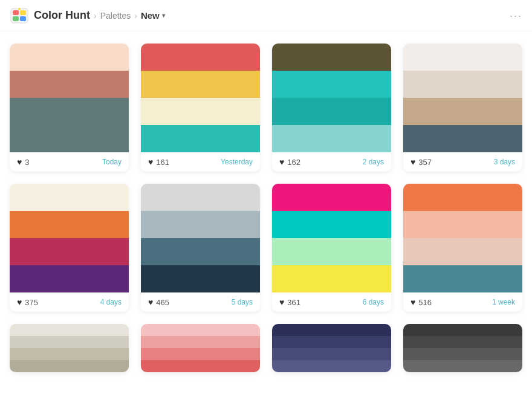 This screenshot has width=532, height=394. Describe the element at coordinates (294, 162) in the screenshot. I see `likes-count: 162` at that location.